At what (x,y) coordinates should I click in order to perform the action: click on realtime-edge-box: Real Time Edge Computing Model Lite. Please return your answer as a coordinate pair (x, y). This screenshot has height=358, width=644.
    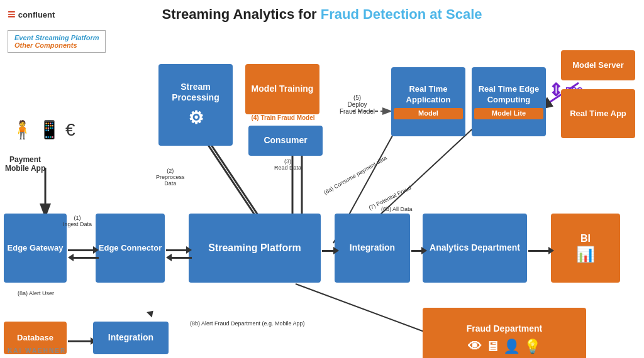
    Looking at the image, I should click on (509, 102).